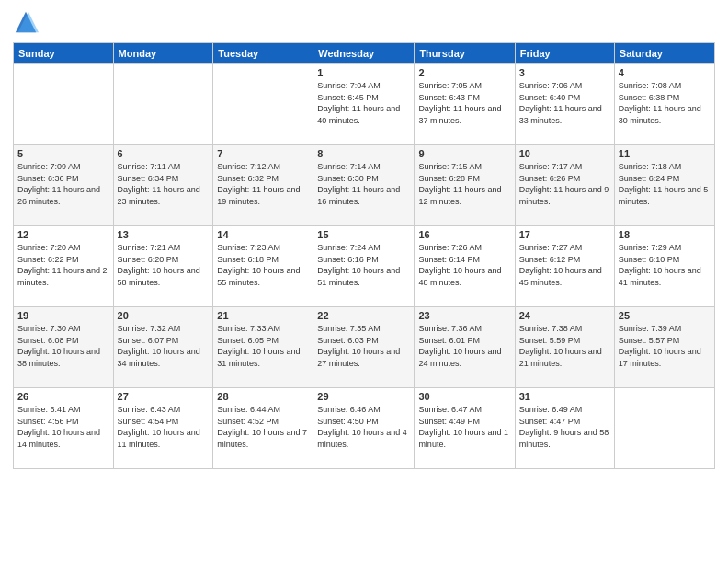  Describe the element at coordinates (364, 348) in the screenshot. I see `table-row: 22Sunrise: 7:35 AM Sunset: 6:03 PM Dayli…` at that location.